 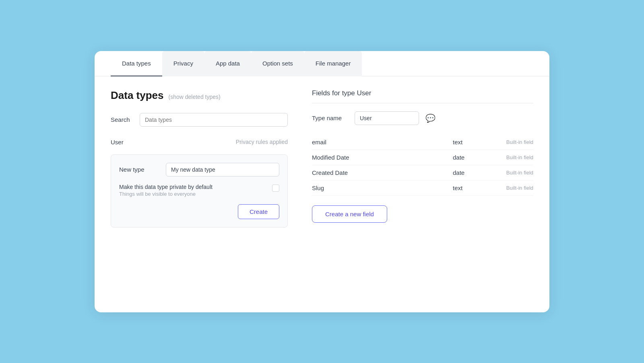 What do you see at coordinates (322, 64) in the screenshot?
I see `tab-bar: Data types Privacy App data Option sets …` at bounding box center [322, 64].